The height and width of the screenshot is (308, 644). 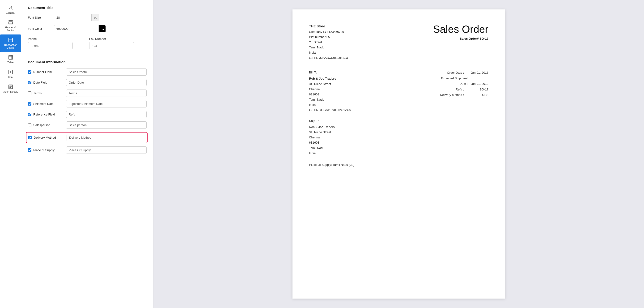 I want to click on sidebar-label-header-footer: Header & Footer, so click(x=10, y=29).